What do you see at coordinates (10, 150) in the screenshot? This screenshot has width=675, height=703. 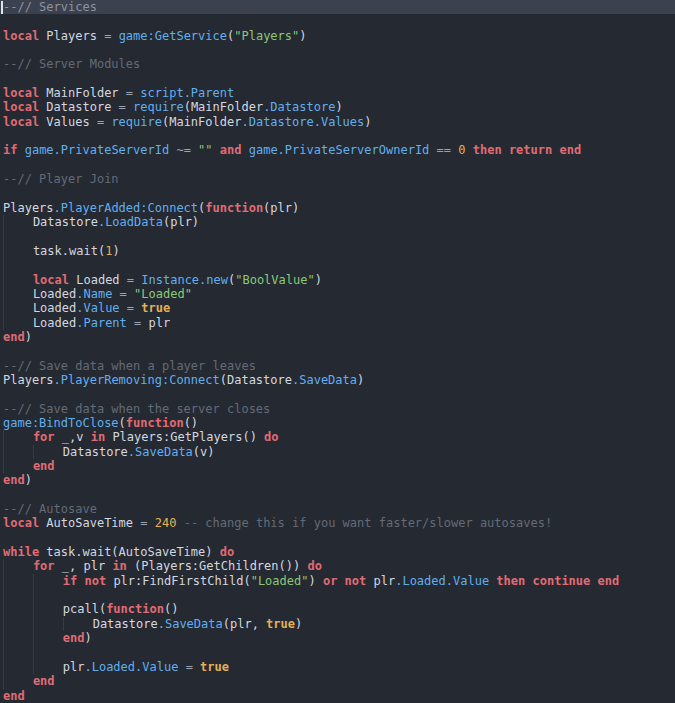 I see `code-token: if` at bounding box center [10, 150].